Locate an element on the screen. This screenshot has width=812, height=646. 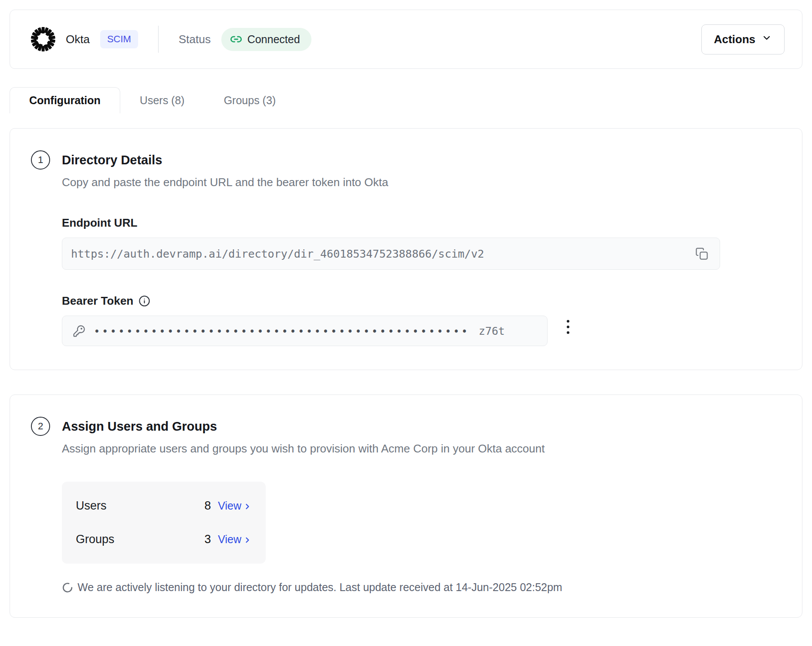
step-1-badge: 1 is located at coordinates (41, 160).